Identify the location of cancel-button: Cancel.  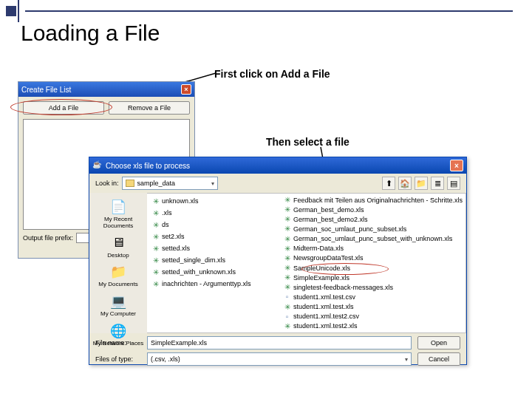
(439, 359).